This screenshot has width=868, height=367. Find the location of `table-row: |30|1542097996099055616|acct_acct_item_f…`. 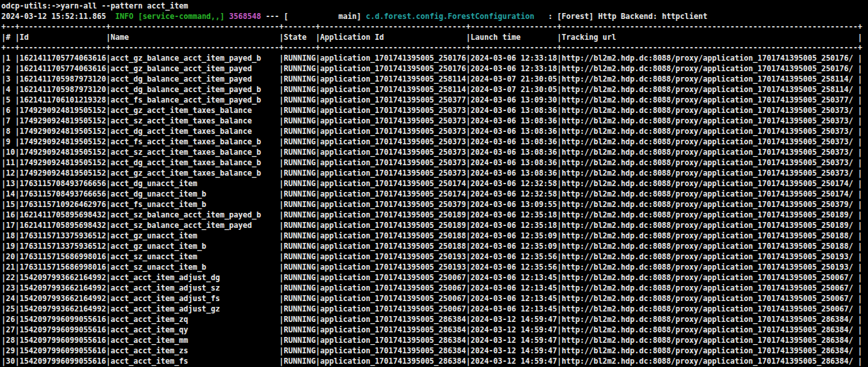

table-row: |30|1542097996099055616|acct_acct_item_f… is located at coordinates (435, 361).